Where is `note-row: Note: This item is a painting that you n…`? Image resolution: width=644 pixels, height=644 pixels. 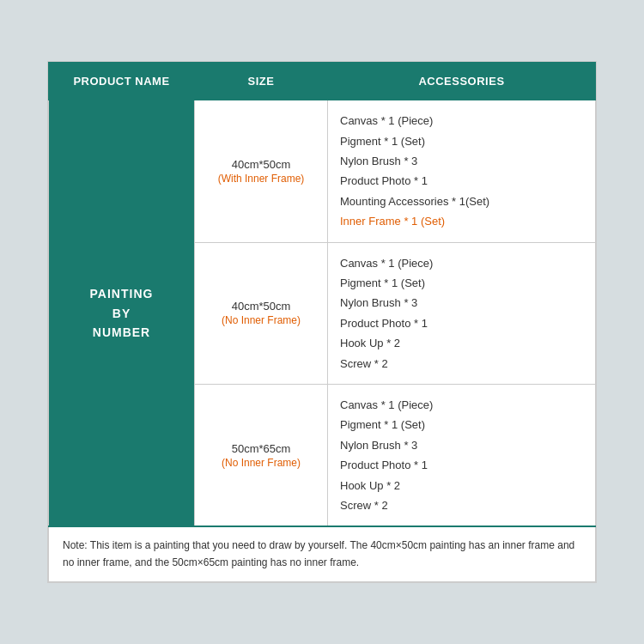 note-row: Note: This item is a painting that you n… is located at coordinates (323, 554).